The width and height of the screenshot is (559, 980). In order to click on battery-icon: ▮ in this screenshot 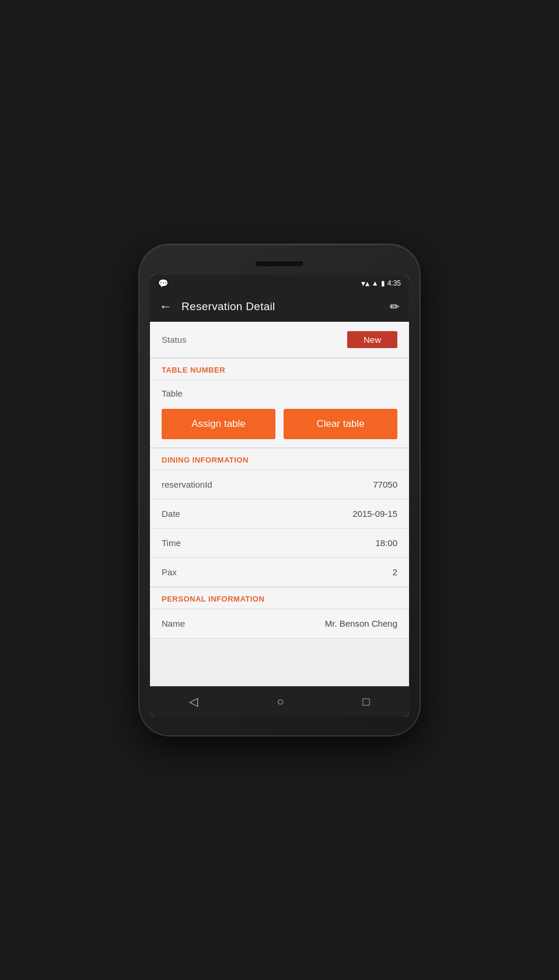, I will do `click(383, 283)`.